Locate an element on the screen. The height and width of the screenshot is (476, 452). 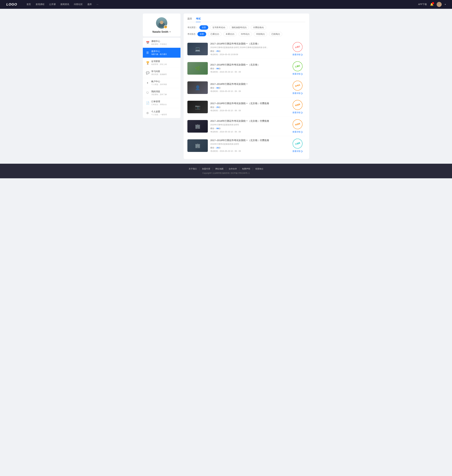
main-nav: 首页发现课程公开课新闻资讯问答社区题库··· is located at coordinates (222, 4).